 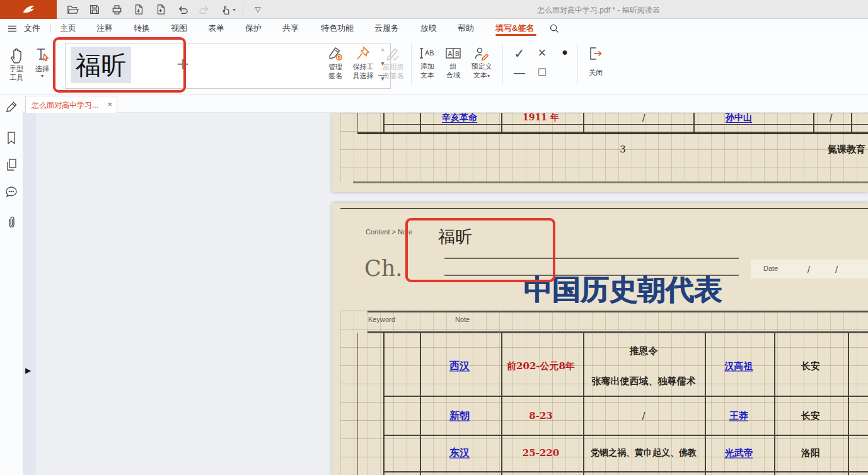 What do you see at coordinates (604, 209) in the screenshot?
I see `page-top-rule` at bounding box center [604, 209].